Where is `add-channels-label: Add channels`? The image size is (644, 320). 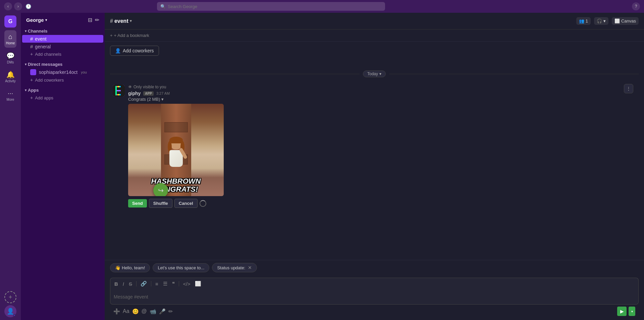
add-channels-label: Add channels is located at coordinates (48, 54).